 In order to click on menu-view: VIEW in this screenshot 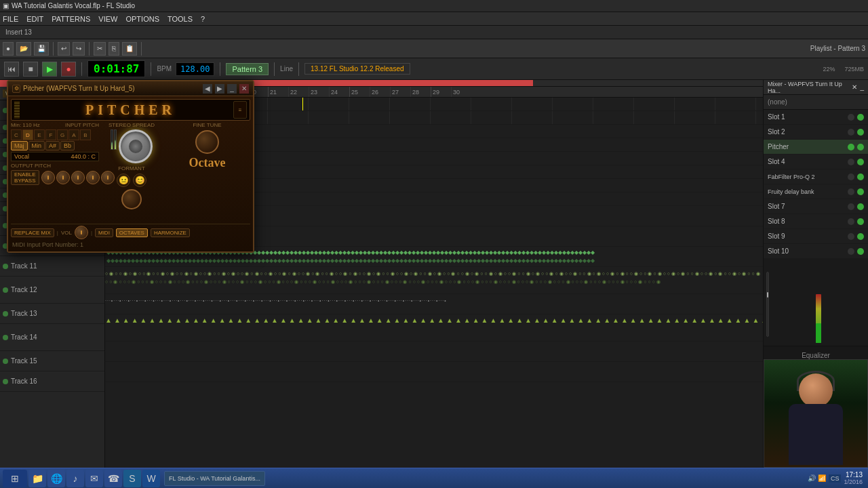, I will do `click(108, 19)`.